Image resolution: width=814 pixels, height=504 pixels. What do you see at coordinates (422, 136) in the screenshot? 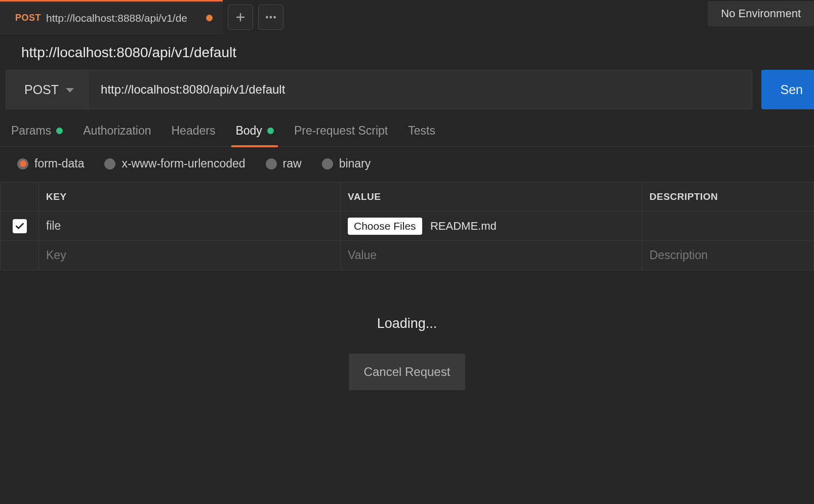
I see `tab-tests: Tests` at bounding box center [422, 136].